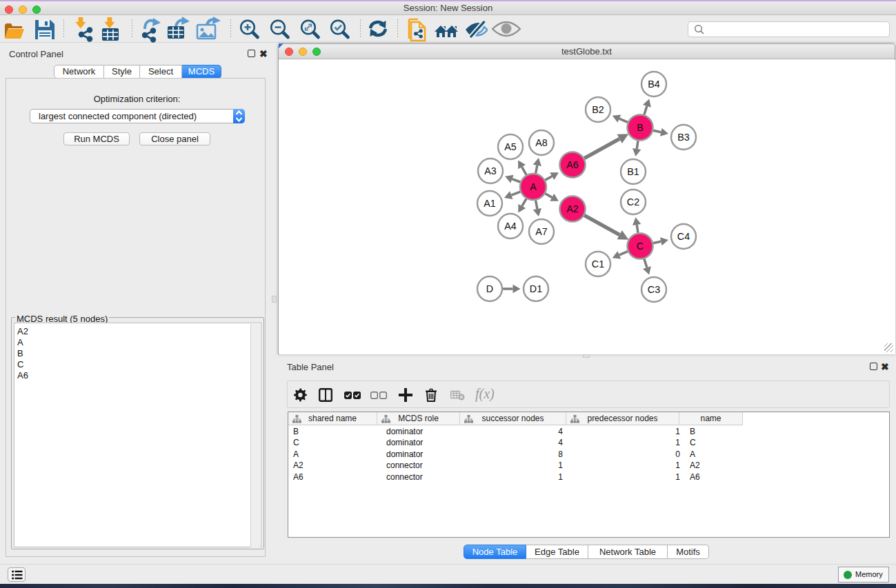 The image size is (896, 588). I want to click on svg-text: A4, so click(510, 226).